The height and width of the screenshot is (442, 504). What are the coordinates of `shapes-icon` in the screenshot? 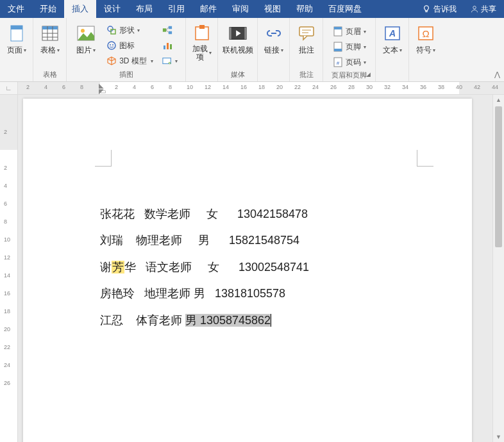 It's located at (112, 30).